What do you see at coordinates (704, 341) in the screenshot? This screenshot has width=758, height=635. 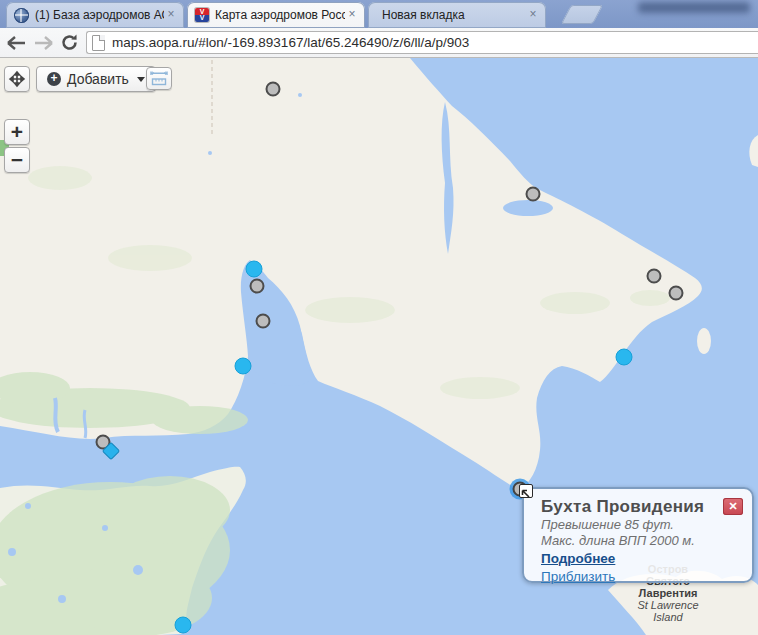 I see `small-island` at bounding box center [704, 341].